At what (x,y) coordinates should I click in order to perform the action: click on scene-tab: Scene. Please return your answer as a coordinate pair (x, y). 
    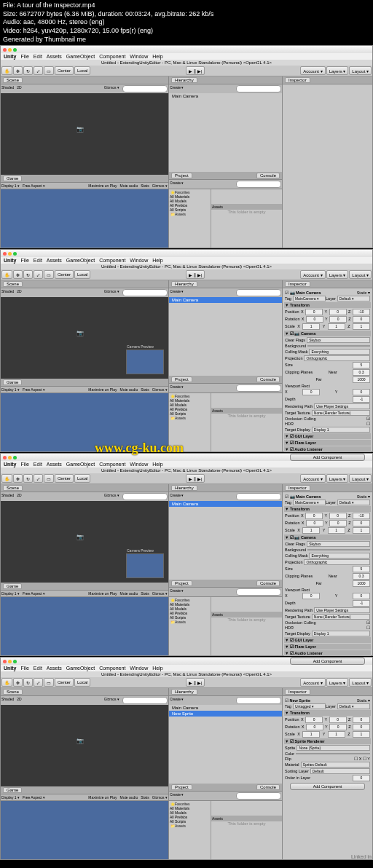
    Looking at the image, I should click on (85, 80).